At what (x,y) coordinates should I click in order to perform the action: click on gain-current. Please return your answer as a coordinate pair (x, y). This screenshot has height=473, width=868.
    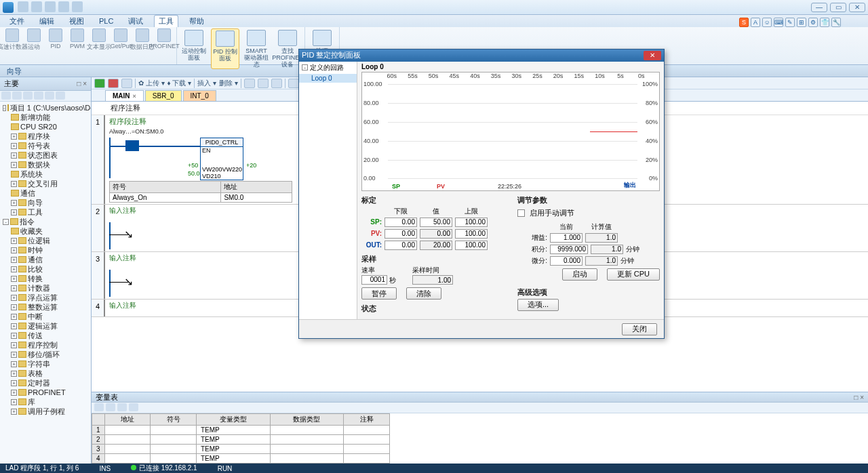
    Looking at the image, I should click on (566, 238).